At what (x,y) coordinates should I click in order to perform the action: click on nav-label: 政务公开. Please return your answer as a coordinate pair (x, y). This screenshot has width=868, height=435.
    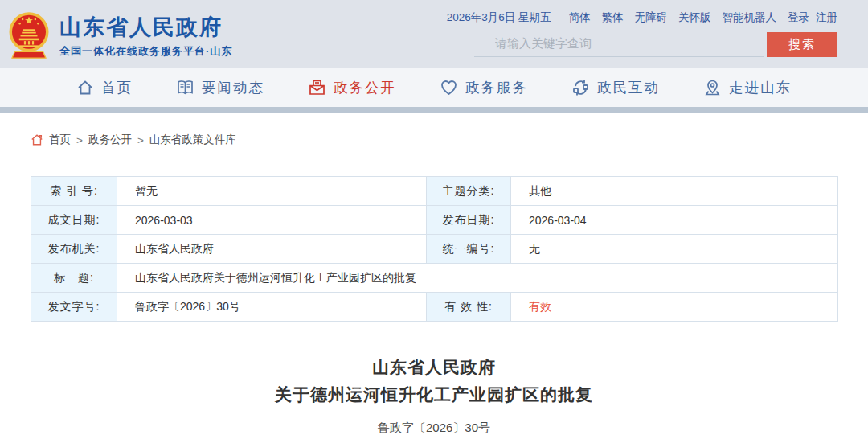
    Looking at the image, I should click on (365, 88).